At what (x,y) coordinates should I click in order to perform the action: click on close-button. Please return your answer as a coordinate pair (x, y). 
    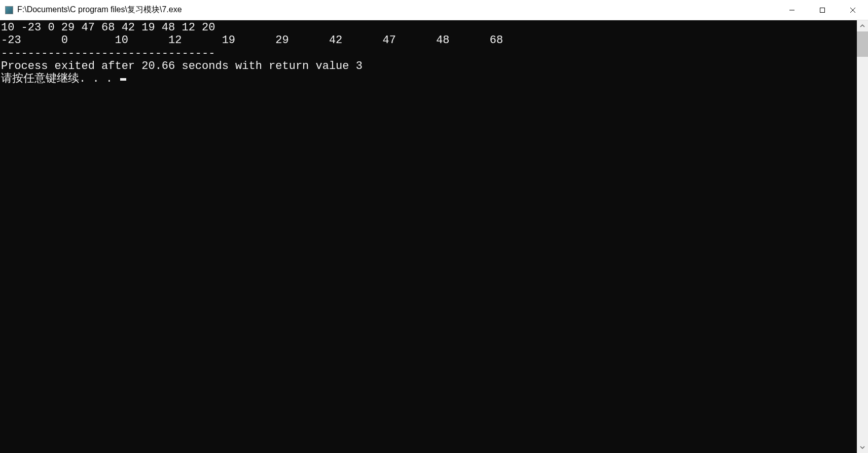
    Looking at the image, I should click on (853, 10).